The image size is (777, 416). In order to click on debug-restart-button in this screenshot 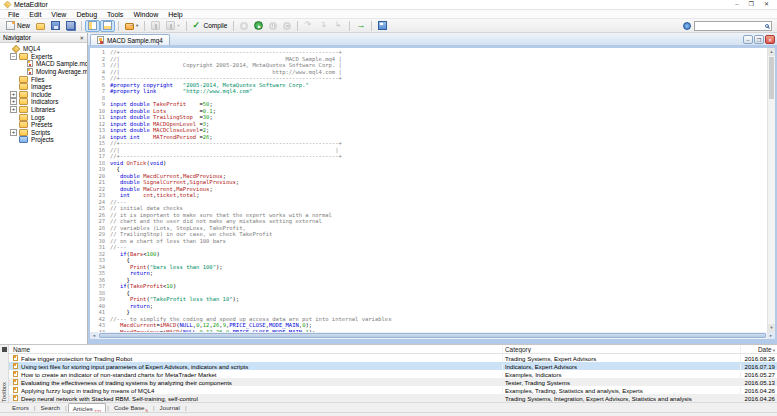, I will do `click(244, 26)`.